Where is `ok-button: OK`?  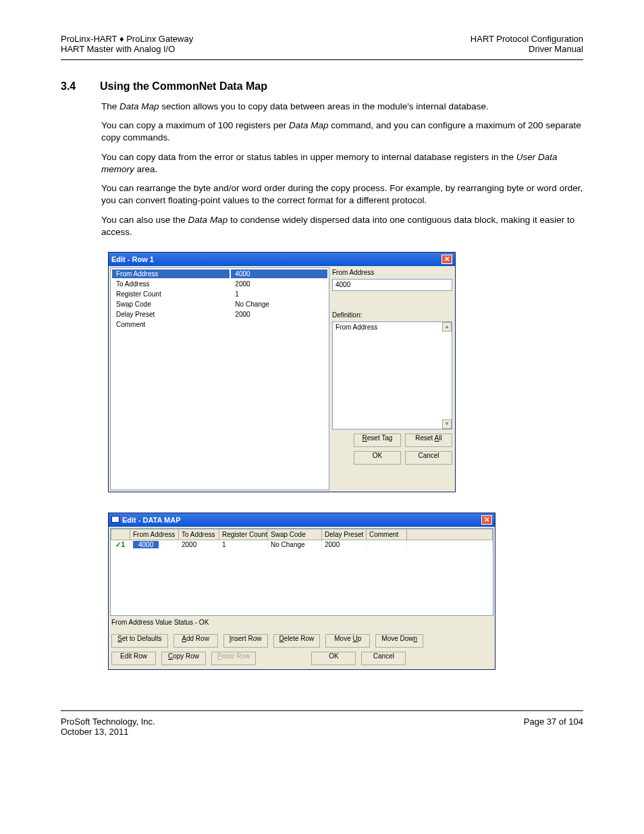
ok-button: OK is located at coordinates (377, 458).